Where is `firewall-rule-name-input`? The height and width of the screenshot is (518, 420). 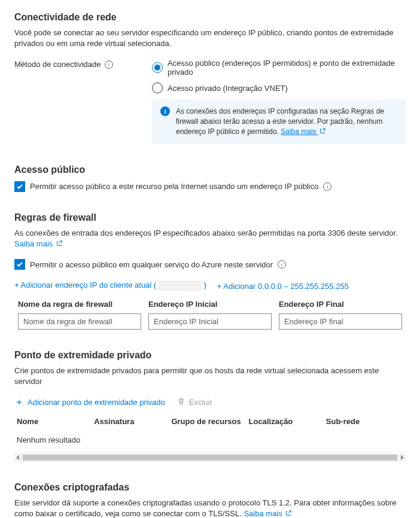 firewall-rule-name-input is located at coordinates (80, 322).